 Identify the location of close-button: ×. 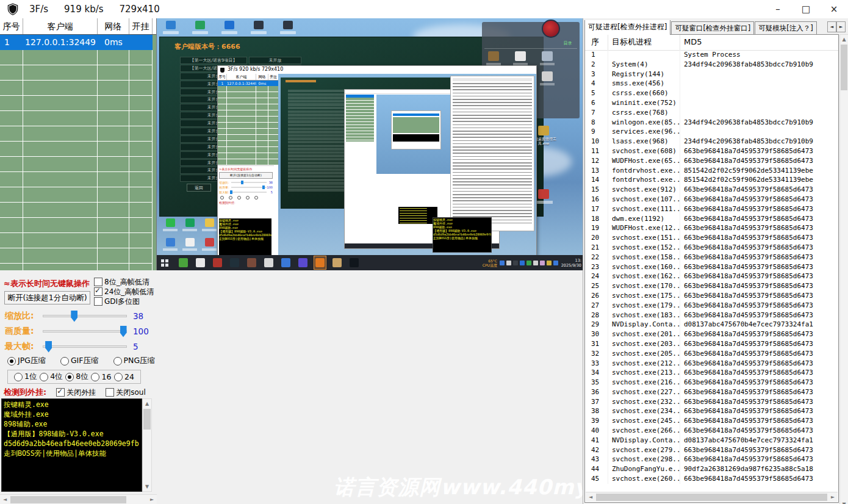
(834, 9).